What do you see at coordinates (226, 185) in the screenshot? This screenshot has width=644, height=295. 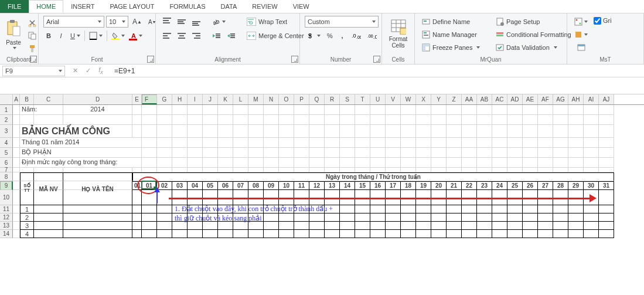 I see `cell: 06` at bounding box center [226, 185].